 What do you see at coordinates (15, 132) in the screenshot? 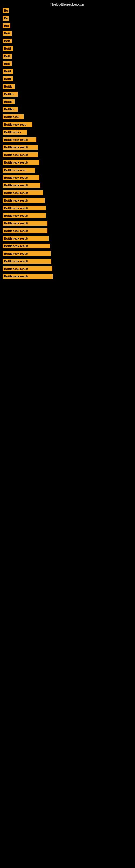
I see `label-box: Bottleneck r` at bounding box center [15, 132].